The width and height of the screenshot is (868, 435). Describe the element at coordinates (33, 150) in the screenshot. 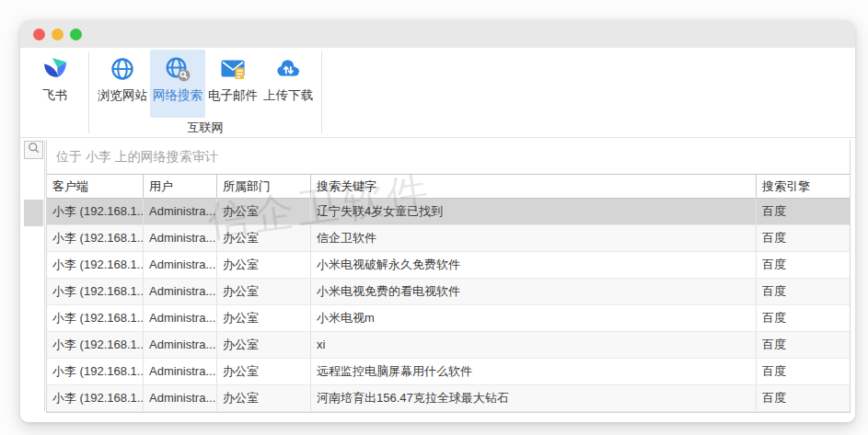

I see `search-button` at that location.